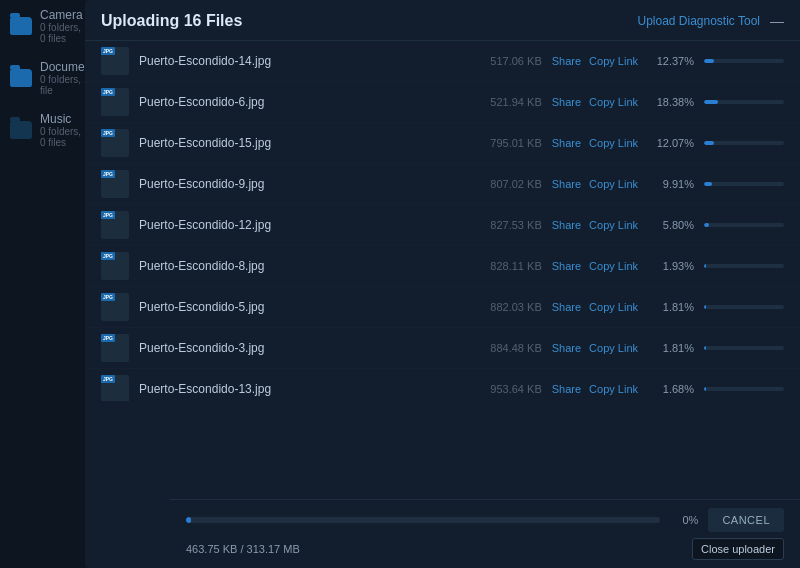 The image size is (800, 568). What do you see at coordinates (671, 389) in the screenshot?
I see `file-percent: 1.68%` at bounding box center [671, 389].